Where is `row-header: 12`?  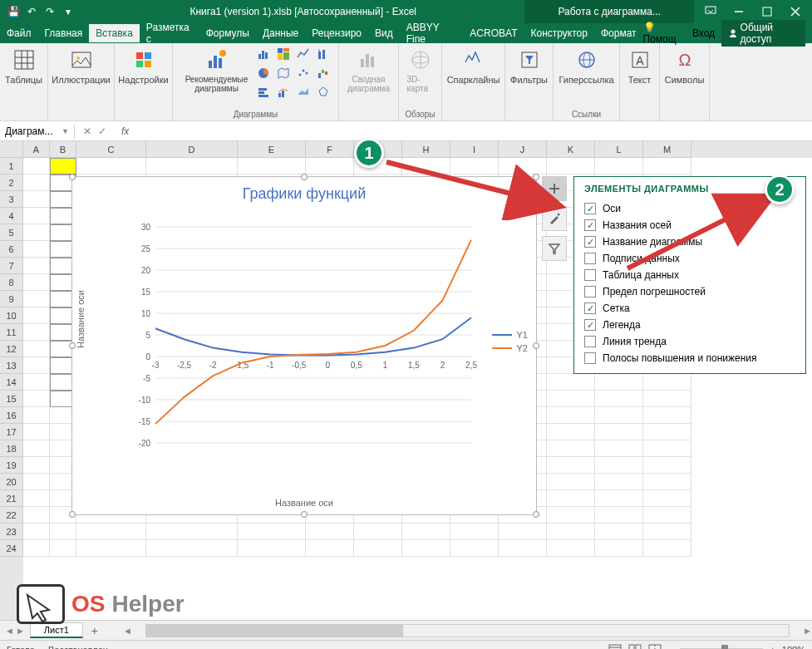 row-header: 12 is located at coordinates (12, 349).